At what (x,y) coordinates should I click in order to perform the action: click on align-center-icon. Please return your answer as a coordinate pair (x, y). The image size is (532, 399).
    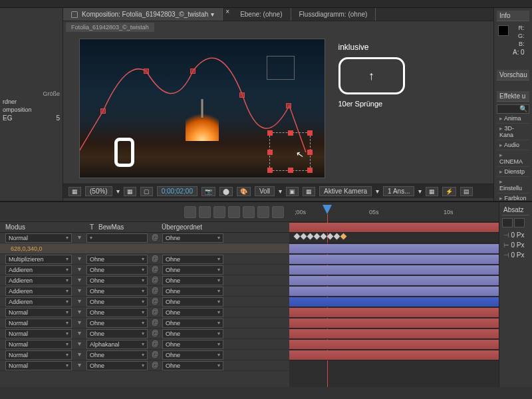
    Looking at the image, I should click on (519, 223).